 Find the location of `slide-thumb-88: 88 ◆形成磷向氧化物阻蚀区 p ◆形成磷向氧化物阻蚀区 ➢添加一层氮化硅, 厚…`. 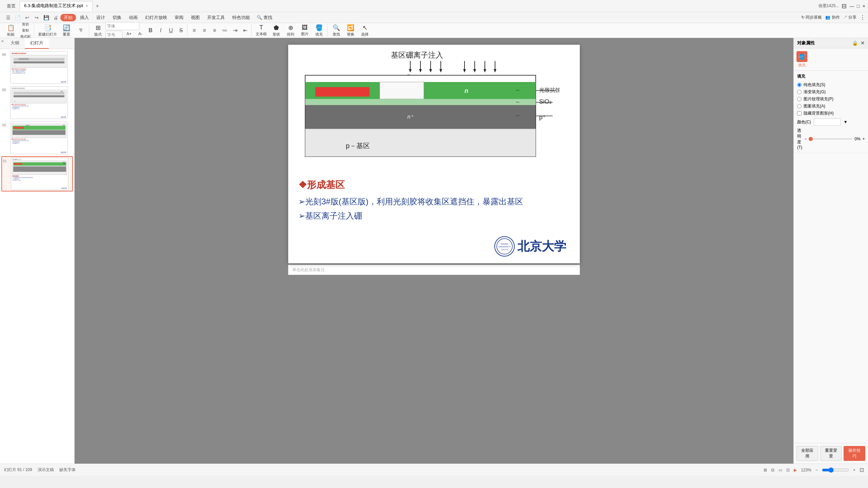

slide-thumb-88: 88 ◆形成磷向氧化物阻蚀区 p ◆形成磷向氧化物阻蚀区 ➢添加一层氮化硅, 厚… is located at coordinates (37, 67).